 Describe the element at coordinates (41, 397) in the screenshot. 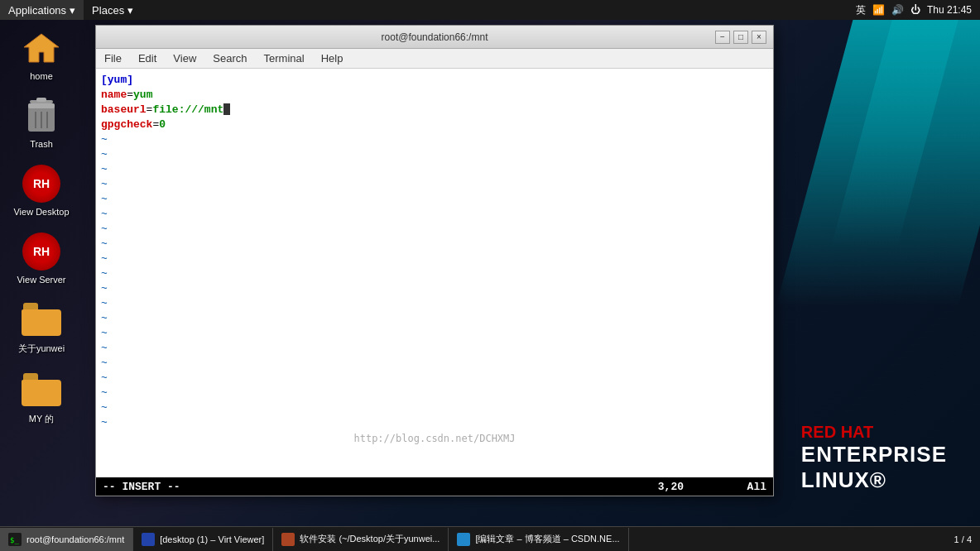

I see `desktop-icon-my: MY 的` at that location.